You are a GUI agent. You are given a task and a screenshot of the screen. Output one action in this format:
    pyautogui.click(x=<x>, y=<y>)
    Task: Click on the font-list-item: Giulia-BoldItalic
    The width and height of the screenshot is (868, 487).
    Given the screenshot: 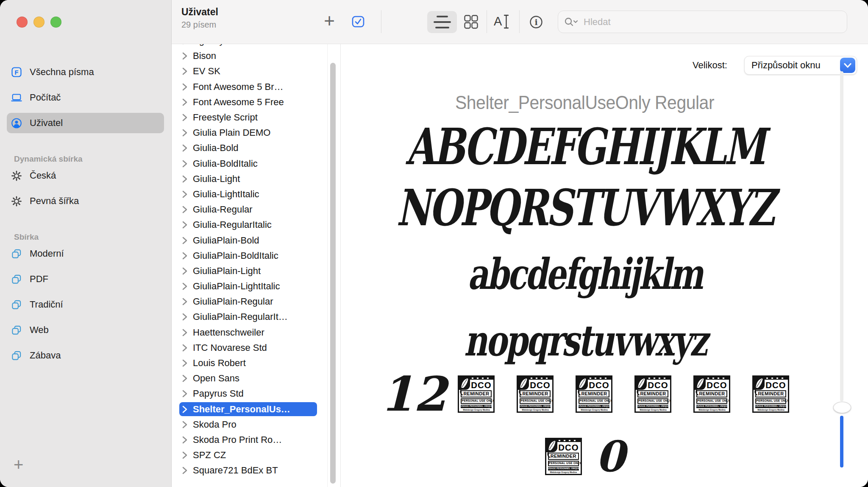 What is the action you would take?
    pyautogui.click(x=256, y=164)
    